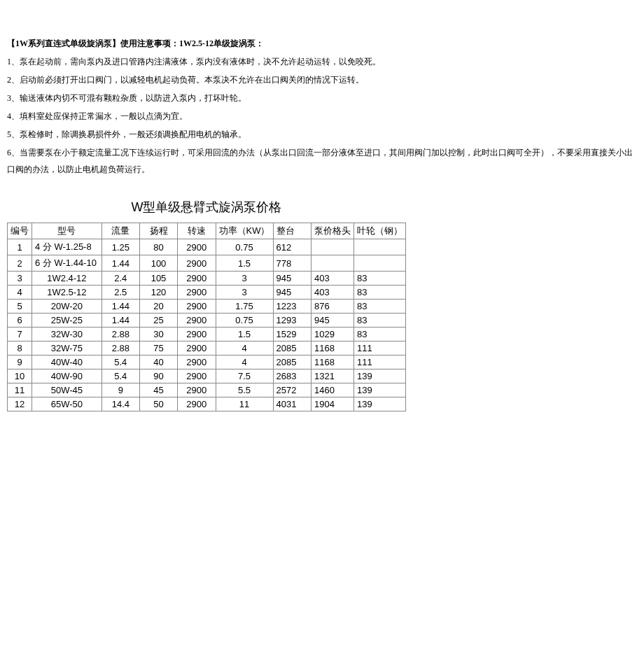 This screenshot has height=669, width=644. I want to click on cell-no: 6, so click(20, 321).